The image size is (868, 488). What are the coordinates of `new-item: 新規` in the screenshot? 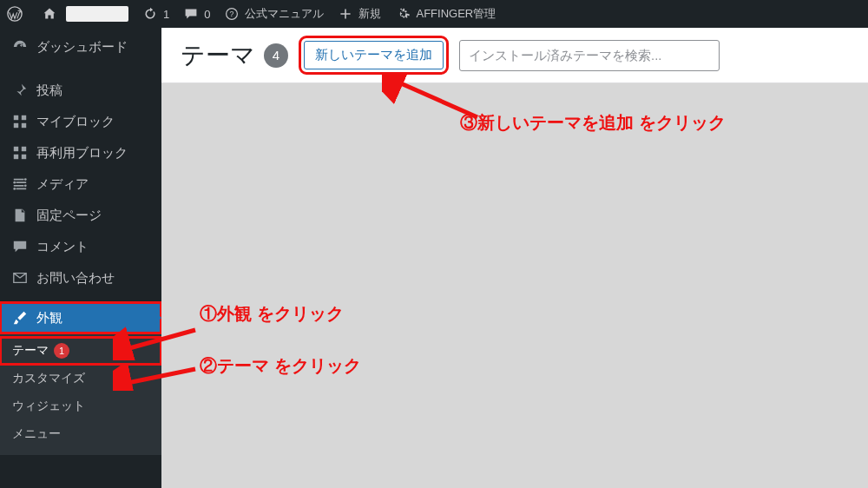 It's located at (359, 14).